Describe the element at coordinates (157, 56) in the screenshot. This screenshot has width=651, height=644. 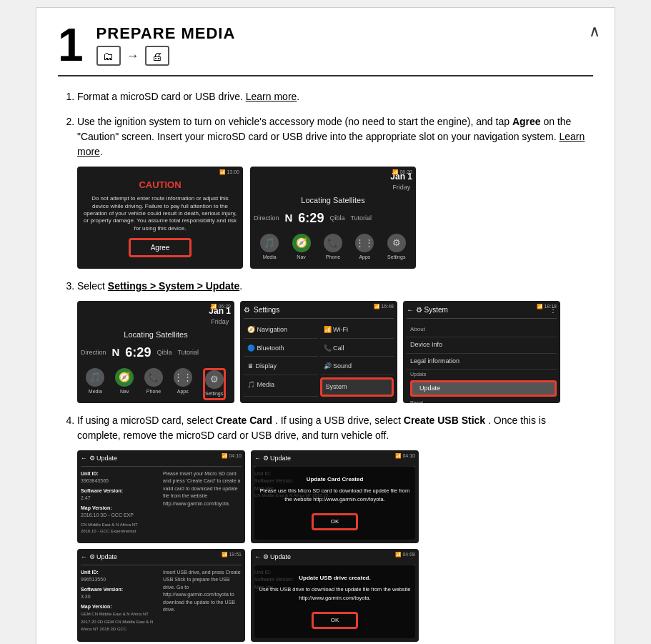
I see `printer-icon: 🖨` at that location.